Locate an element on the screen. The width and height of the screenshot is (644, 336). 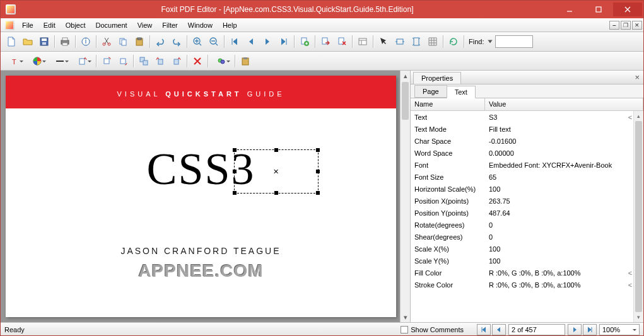
text-tool-icon: T is located at coordinates (15, 61).